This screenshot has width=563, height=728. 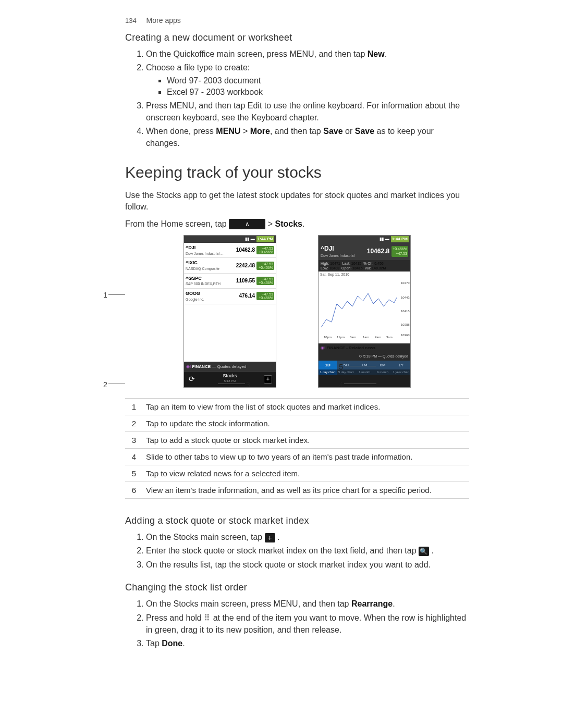 What do you see at coordinates (364, 365) in the screenshot?
I see `tab-1m: 1M` at bounding box center [364, 365].